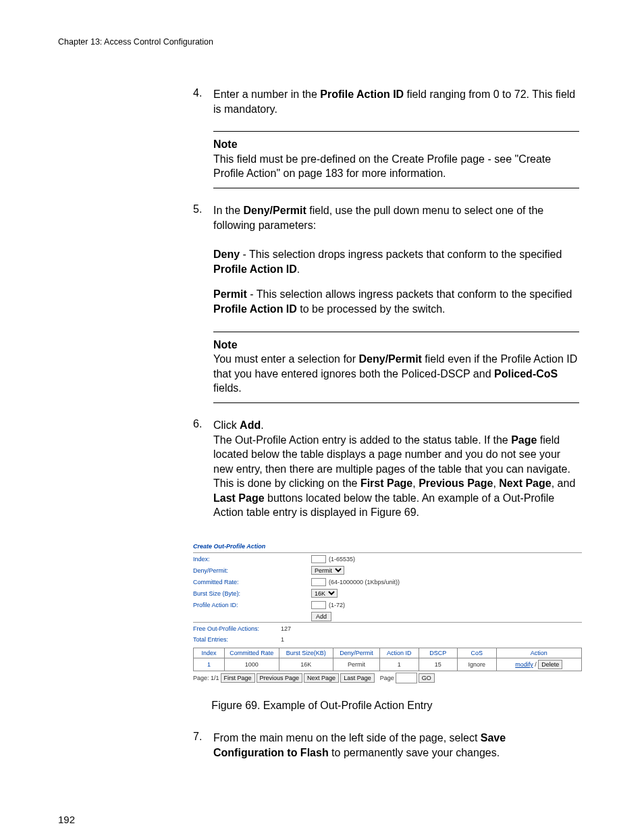 This screenshot has height=834, width=644. I want to click on label-deny-permit: Deny/Permit:, so click(252, 571).